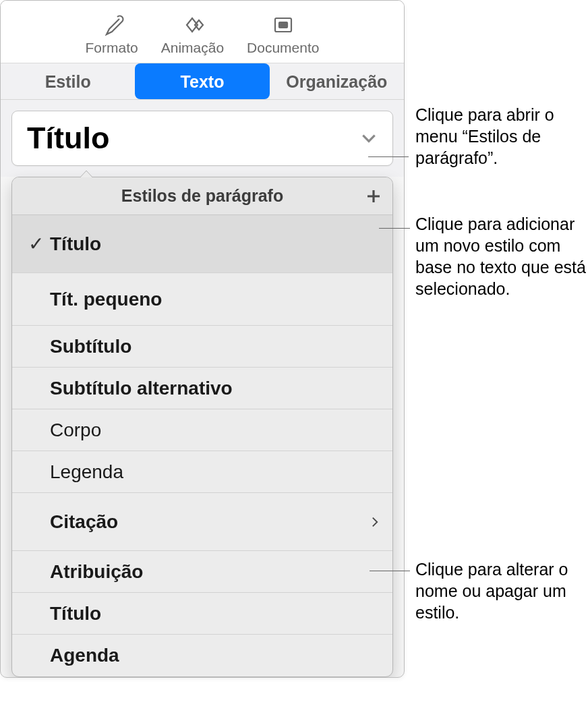  I want to click on callout-open-menu: Clique para abrir o menu “Estilos de par…, so click(502, 136).